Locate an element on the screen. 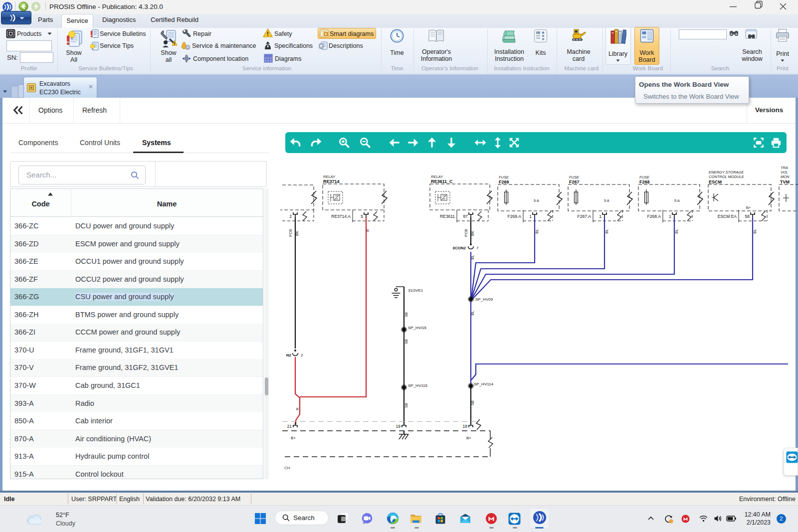  svg-text: SP_HVG5 is located at coordinates (417, 328).